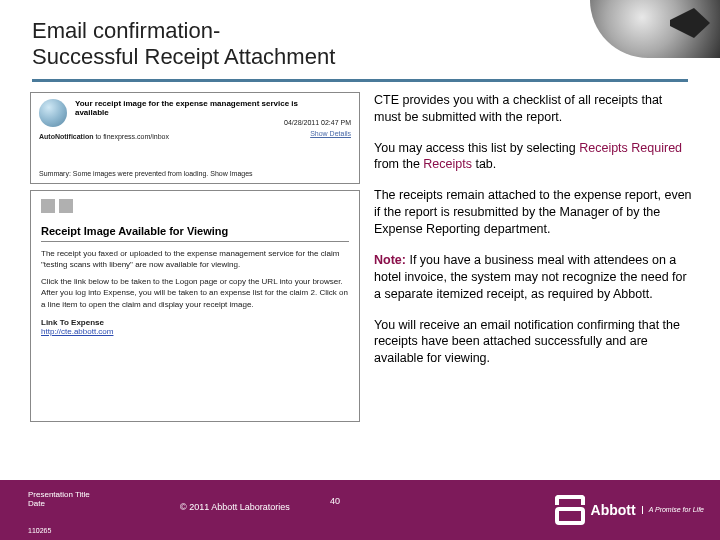 Image resolution: width=720 pixels, height=540 pixels. Describe the element at coordinates (55, 174) in the screenshot. I see `summary-label: Summary:` at that location.